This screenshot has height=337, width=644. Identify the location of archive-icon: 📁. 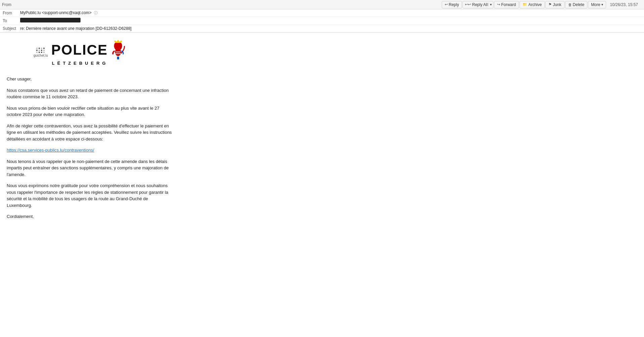
(525, 5).